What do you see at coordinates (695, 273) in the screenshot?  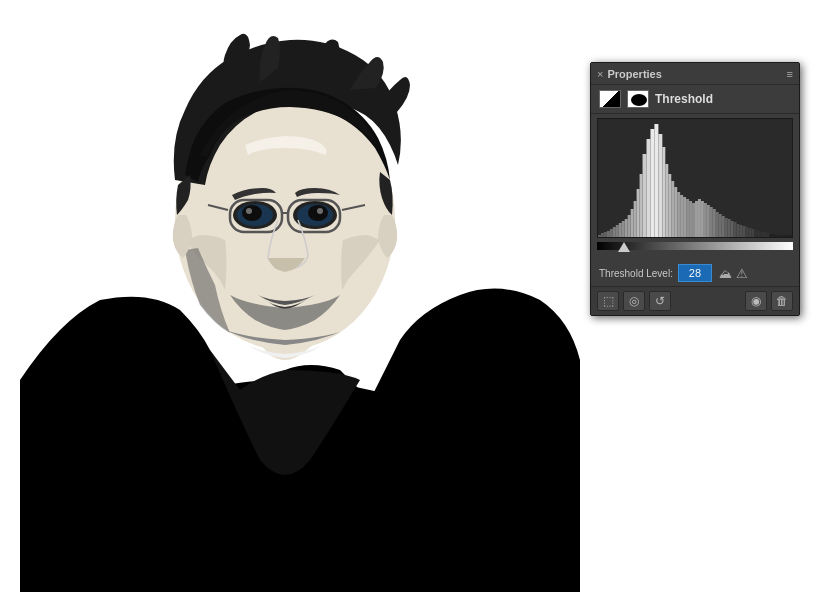 I see `threshold-level-row: Threshold Level: ⛰ ⚠` at bounding box center [695, 273].